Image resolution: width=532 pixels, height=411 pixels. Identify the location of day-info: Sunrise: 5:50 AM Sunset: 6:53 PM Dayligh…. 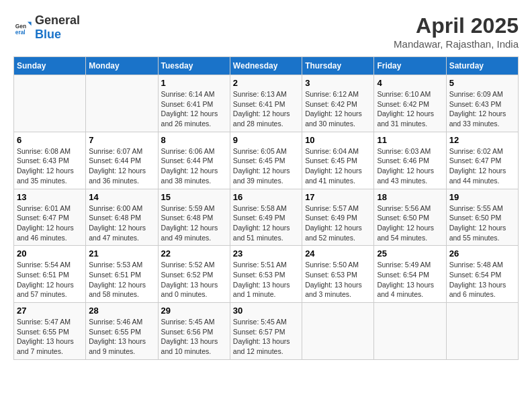
(338, 279).